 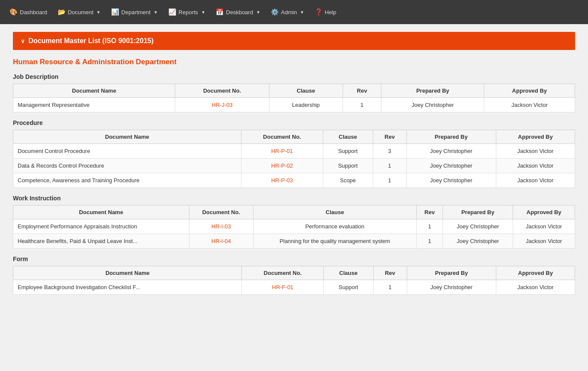 What do you see at coordinates (319, 12) in the screenshot?
I see `help-icon: ❓` at bounding box center [319, 12].